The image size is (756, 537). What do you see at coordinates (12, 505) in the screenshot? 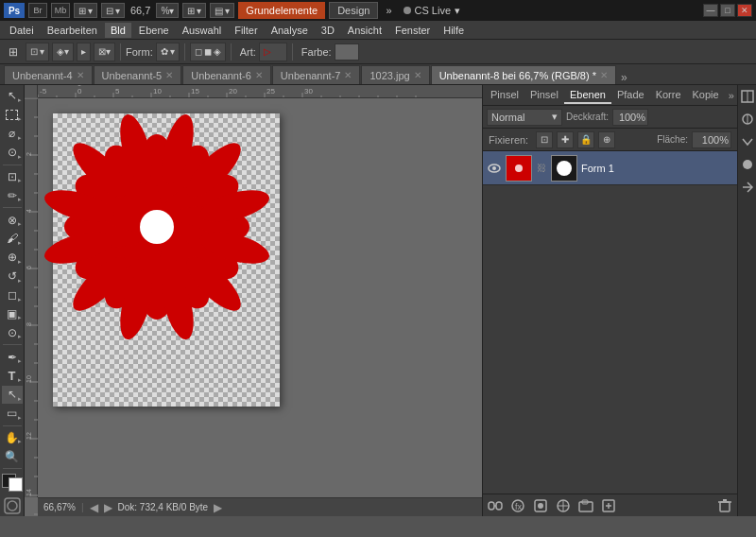
I see `quick-mask-button` at bounding box center [12, 505].